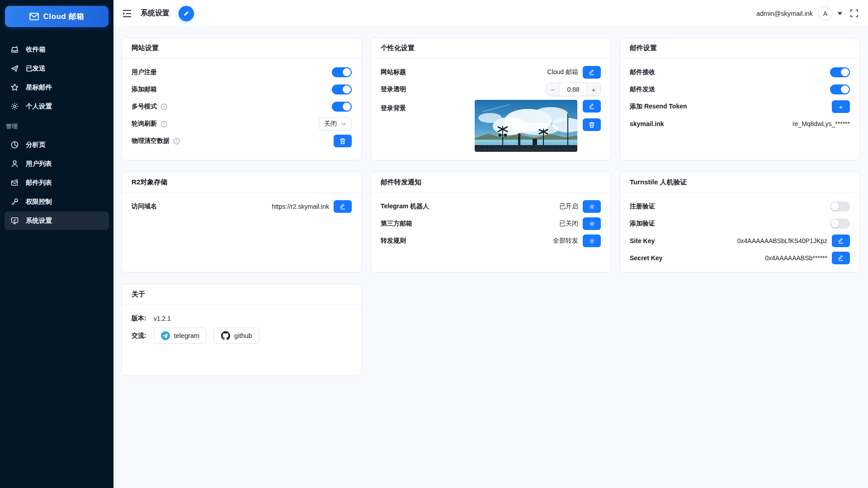 Image resolution: width=868 pixels, height=488 pixels. Describe the element at coordinates (592, 224) in the screenshot. I see `third-party-settings-button` at that location.